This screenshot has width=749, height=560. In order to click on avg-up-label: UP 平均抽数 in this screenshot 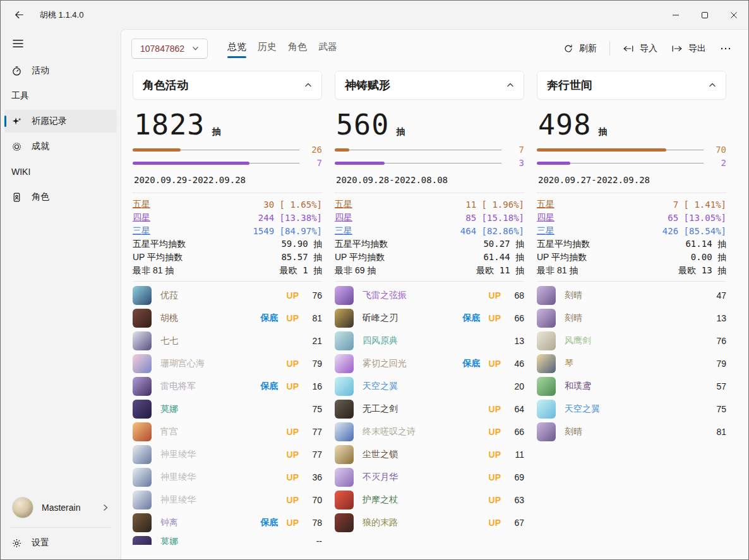, I will do `click(360, 258)`.